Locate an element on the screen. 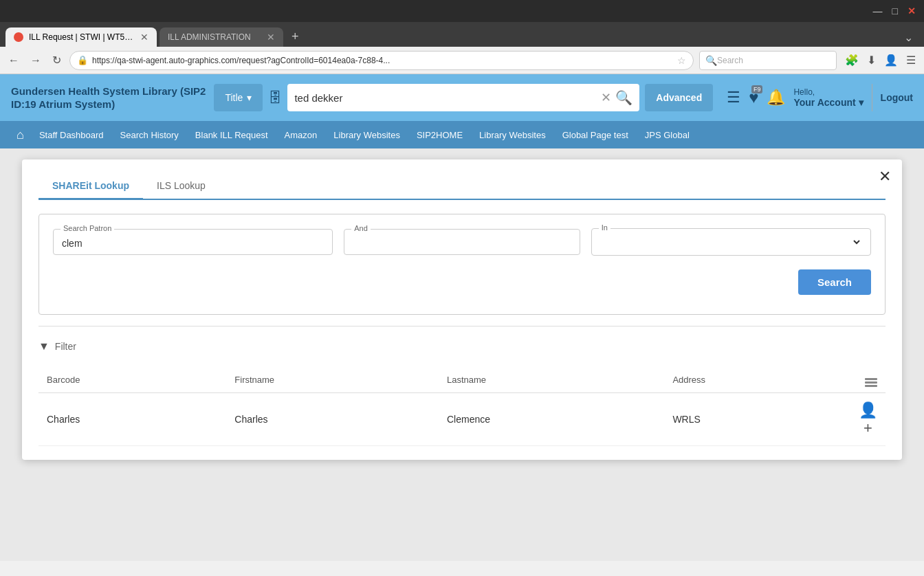 The height and width of the screenshot is (576, 924). profile-icon: 👤 is located at coordinates (891, 60).